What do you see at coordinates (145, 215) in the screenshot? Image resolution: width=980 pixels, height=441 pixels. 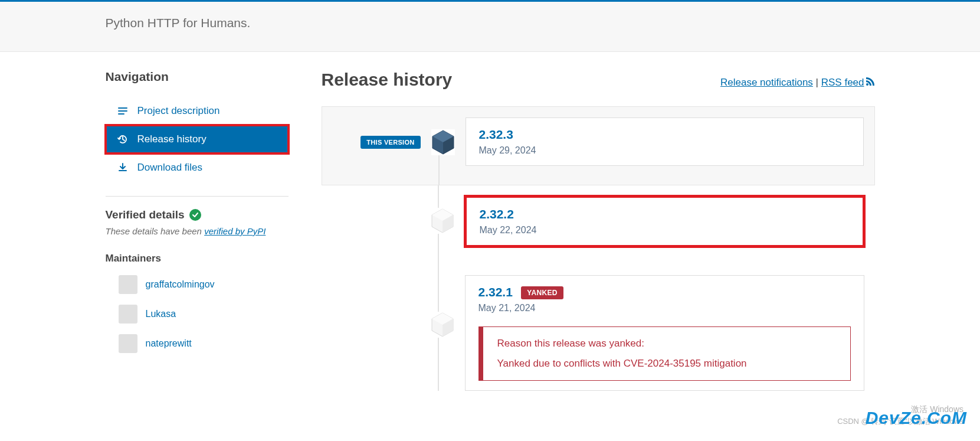 I see `verified-heading: Verified details` at bounding box center [145, 215].